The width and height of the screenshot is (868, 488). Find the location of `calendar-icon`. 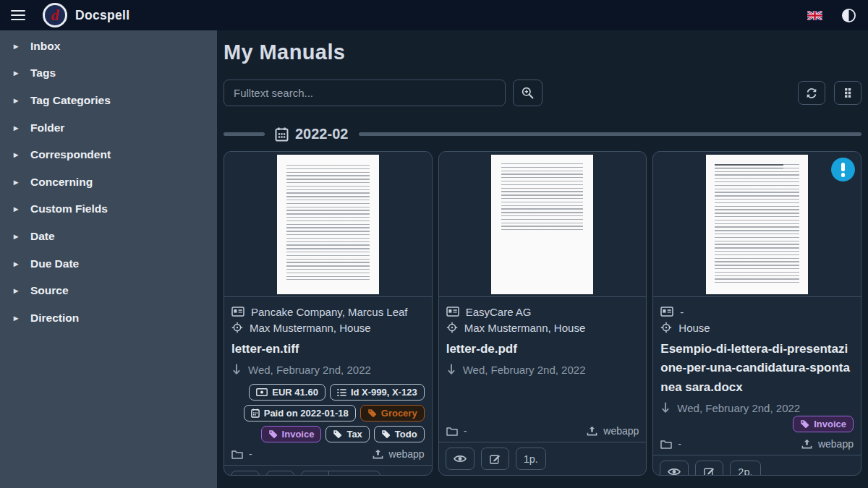

calendar-icon is located at coordinates (255, 414).